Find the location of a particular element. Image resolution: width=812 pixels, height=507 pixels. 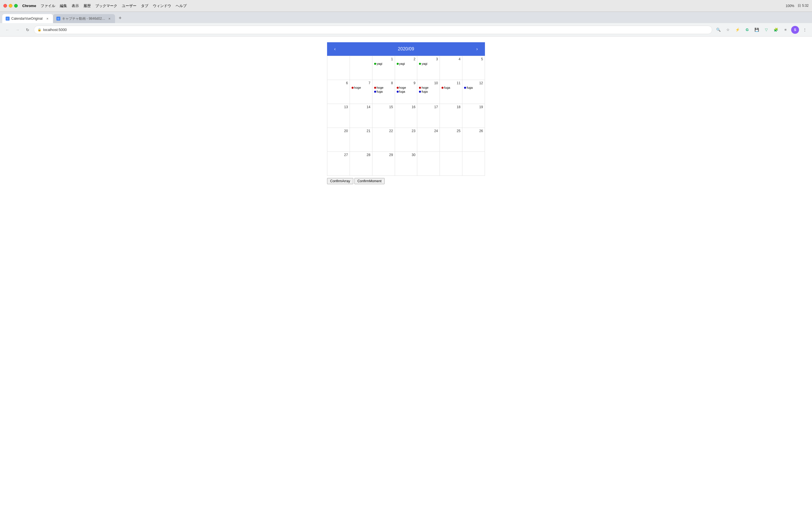

app-menu: Chrome ファイル 編集 表示 履歴 ブックマーク ユーザー タブ ウィンド… is located at coordinates (104, 6).